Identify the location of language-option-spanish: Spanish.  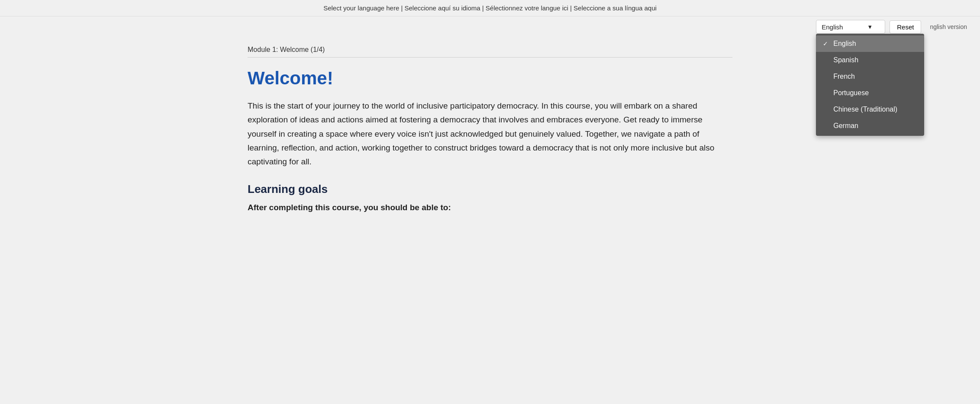
(870, 60).